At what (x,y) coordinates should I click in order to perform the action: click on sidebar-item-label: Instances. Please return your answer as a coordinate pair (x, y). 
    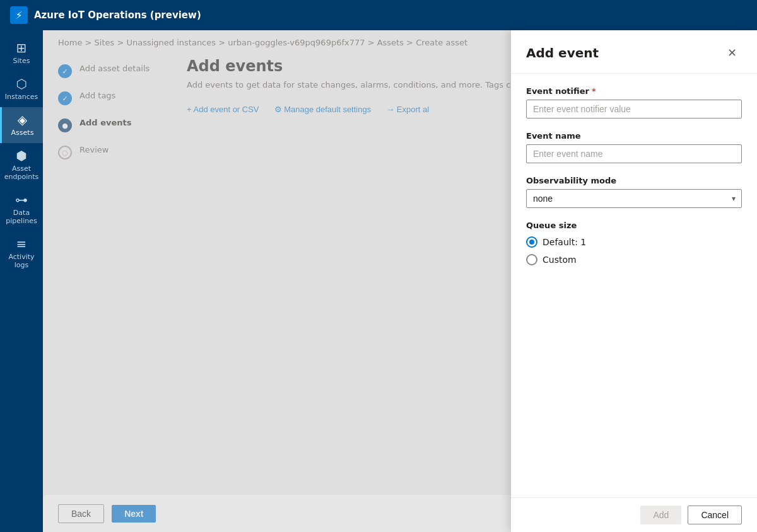
    Looking at the image, I should click on (21, 97).